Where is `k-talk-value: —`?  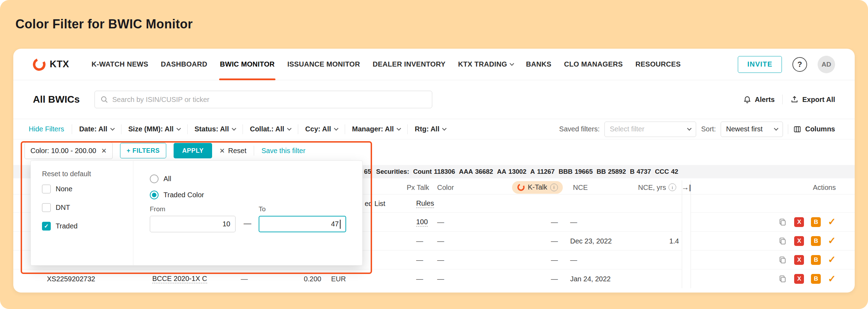 k-talk-value: — is located at coordinates (545, 260).